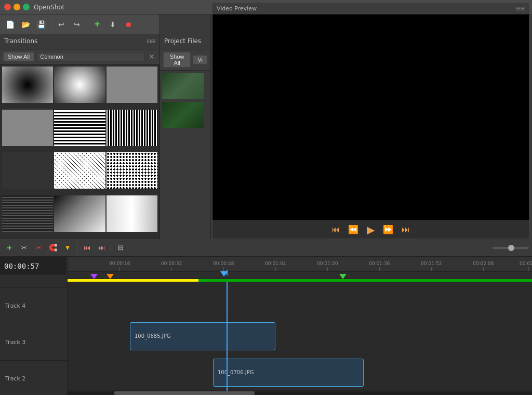  What do you see at coordinates (25, 24) in the screenshot?
I see `open-button: 📂` at bounding box center [25, 24].